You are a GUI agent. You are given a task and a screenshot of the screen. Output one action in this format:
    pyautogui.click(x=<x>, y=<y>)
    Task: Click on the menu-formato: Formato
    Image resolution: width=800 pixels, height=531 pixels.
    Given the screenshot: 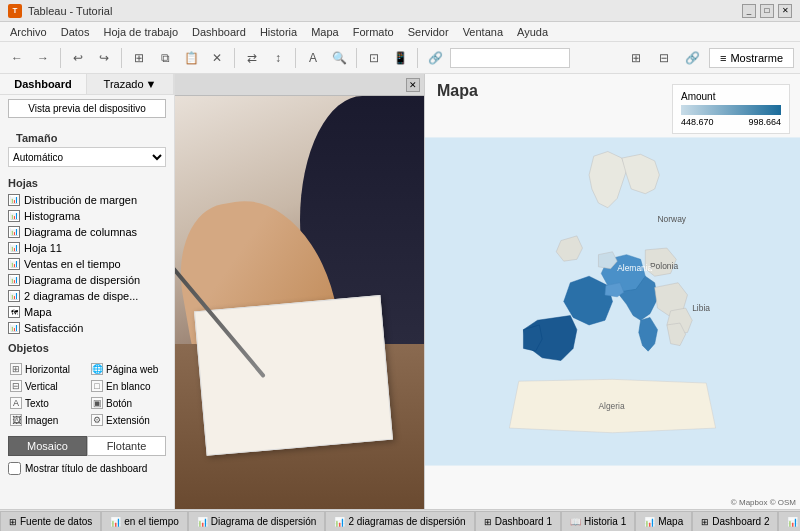 What is the action you would take?
    pyautogui.click(x=374, y=32)
    